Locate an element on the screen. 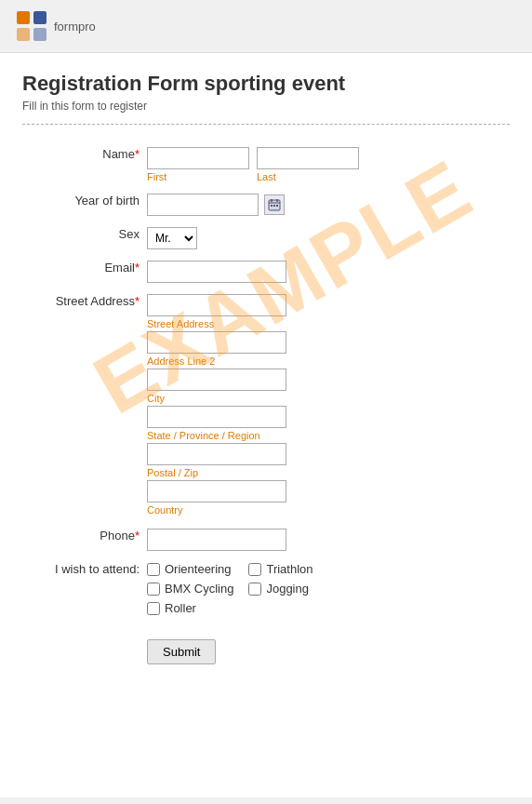 This screenshot has height=804, width=532. dob-field-cell is located at coordinates (326, 205).